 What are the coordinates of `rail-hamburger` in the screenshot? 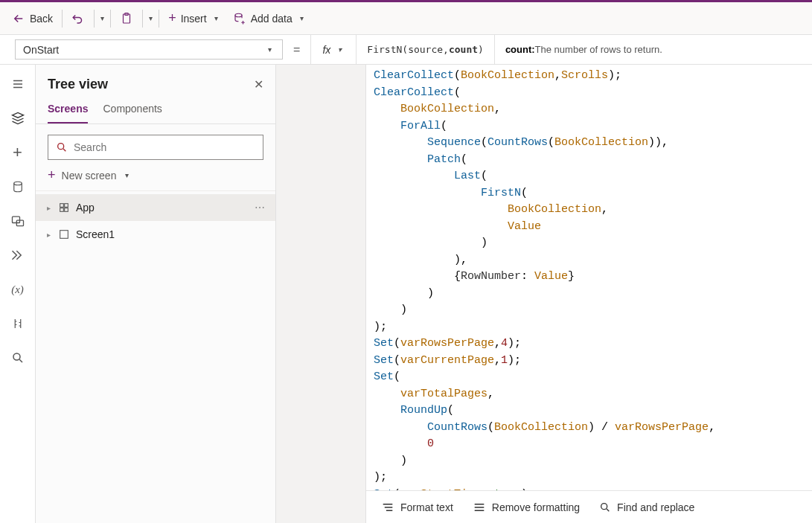 It's located at (18, 84).